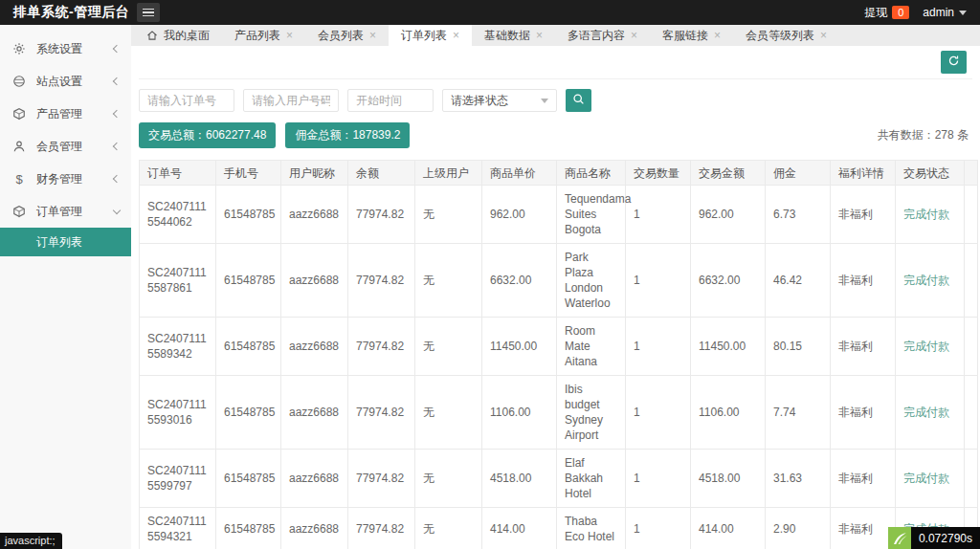 The height and width of the screenshot is (549, 980). I want to click on user-no-input, so click(291, 100).